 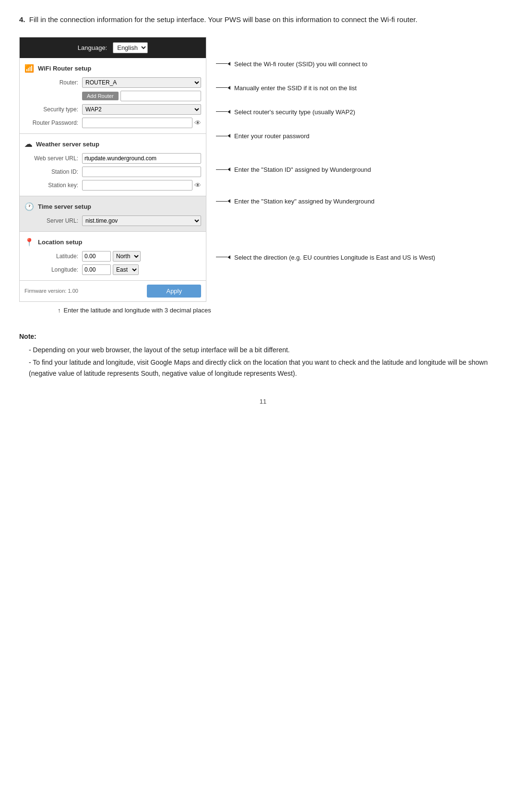 I want to click on wifi-section-title: 📶 WiFi Router setup, so click(x=113, y=69).